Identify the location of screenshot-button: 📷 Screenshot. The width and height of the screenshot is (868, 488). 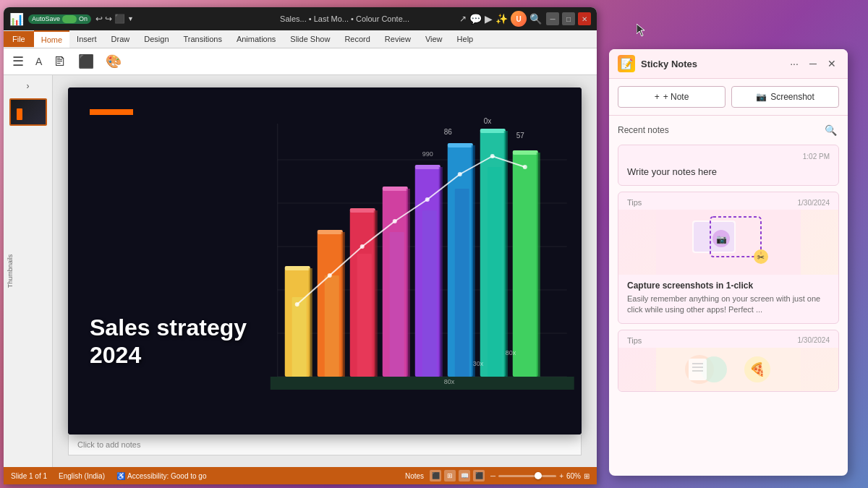
(786, 97).